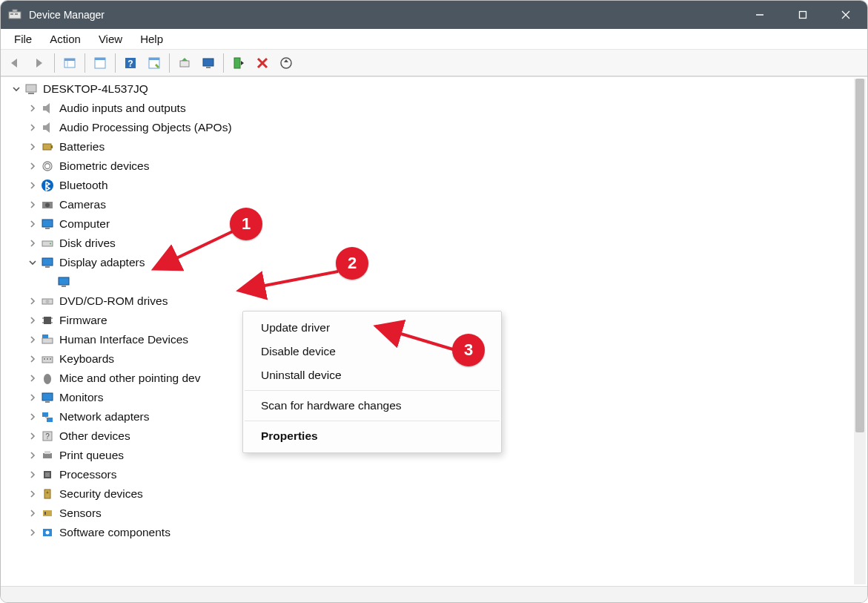  What do you see at coordinates (860, 255) in the screenshot?
I see `scrollbar-thumb` at bounding box center [860, 255].